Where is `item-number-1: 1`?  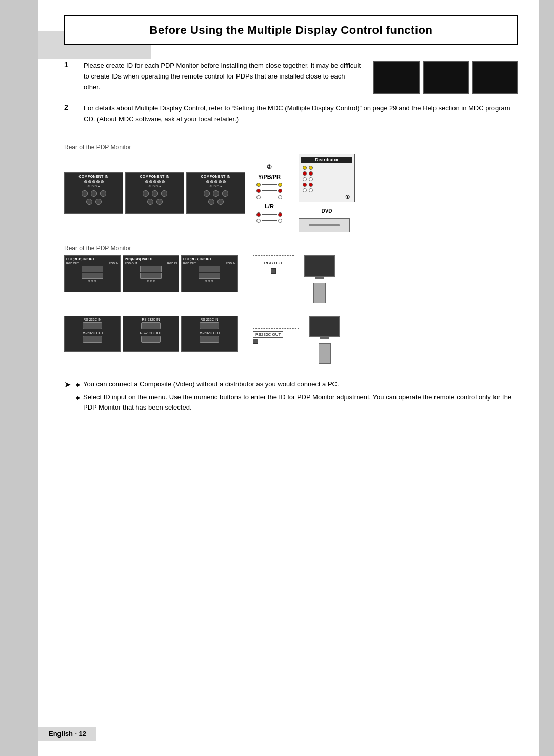 item-number-1: 1 is located at coordinates (69, 77).